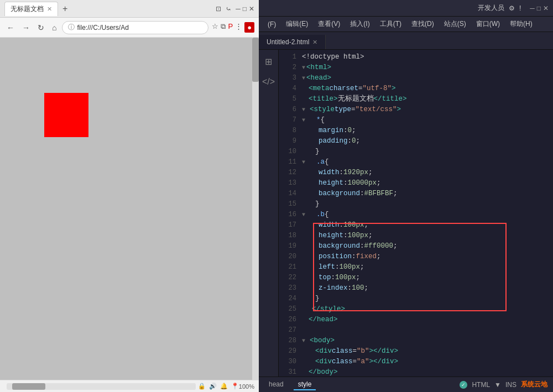 The height and width of the screenshot is (392, 553). Describe the element at coordinates (416, 184) in the screenshot. I see `code-line-13: 13 height: 10000px;` at that location.